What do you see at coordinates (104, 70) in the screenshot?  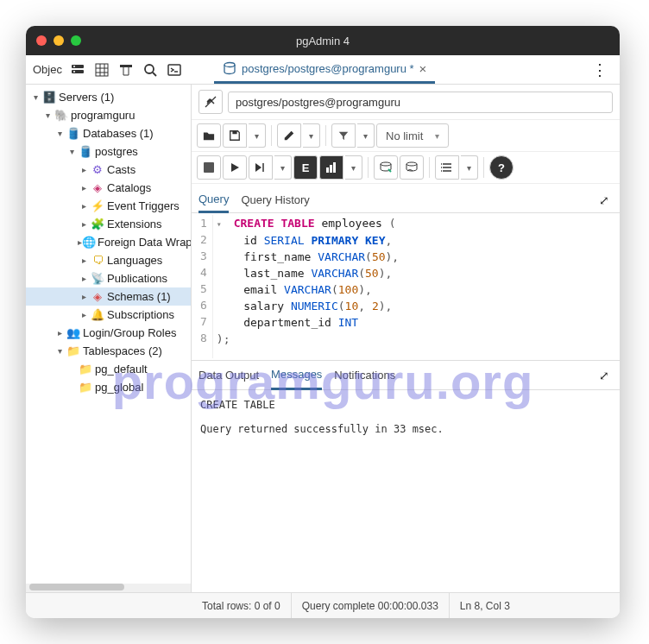 I see `grid-icon` at bounding box center [104, 70].